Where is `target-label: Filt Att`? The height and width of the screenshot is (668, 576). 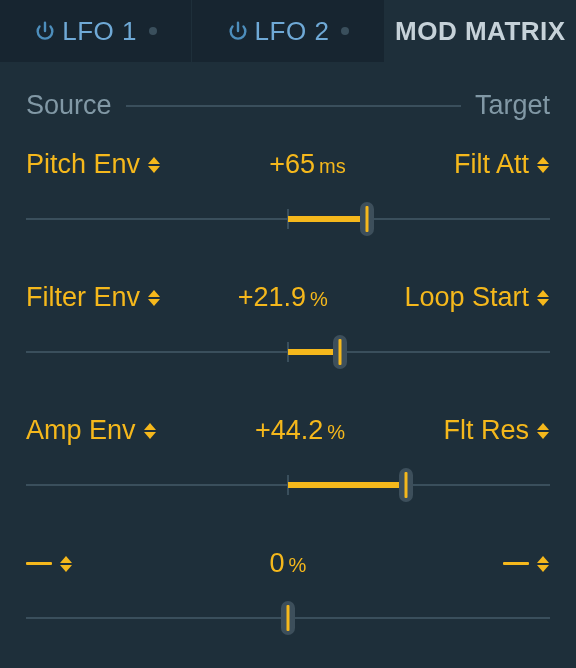
target-label: Filt Att is located at coordinates (492, 164).